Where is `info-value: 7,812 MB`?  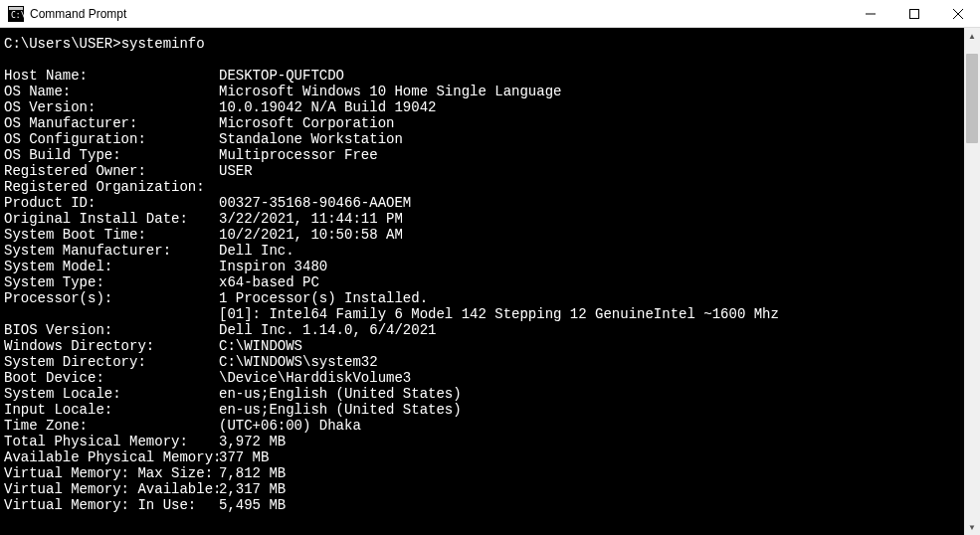
info-value: 7,812 MB is located at coordinates (253, 473).